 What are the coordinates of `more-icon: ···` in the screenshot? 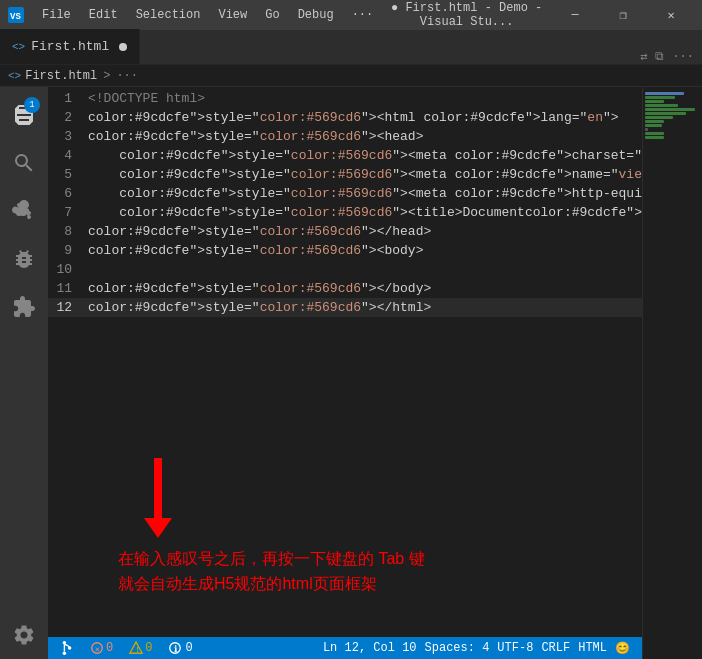 It's located at (683, 57).